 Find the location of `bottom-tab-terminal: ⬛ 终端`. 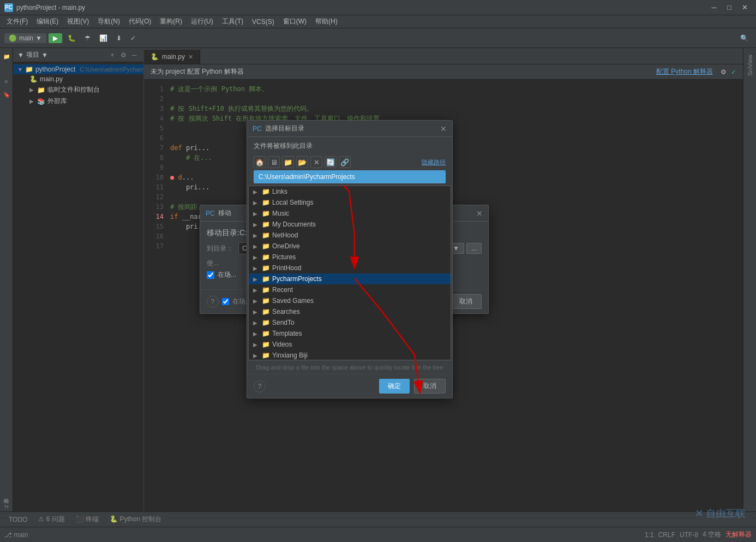

bottom-tab-terminal: ⬛ 终端 is located at coordinates (87, 520).